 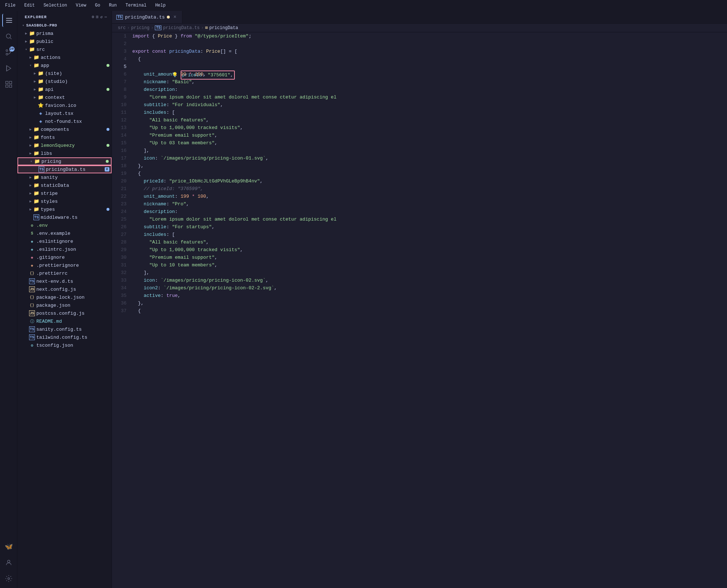 What do you see at coordinates (181, 28) in the screenshot?
I see `breadcrumb-filename: pricingData.ts` at bounding box center [181, 28].